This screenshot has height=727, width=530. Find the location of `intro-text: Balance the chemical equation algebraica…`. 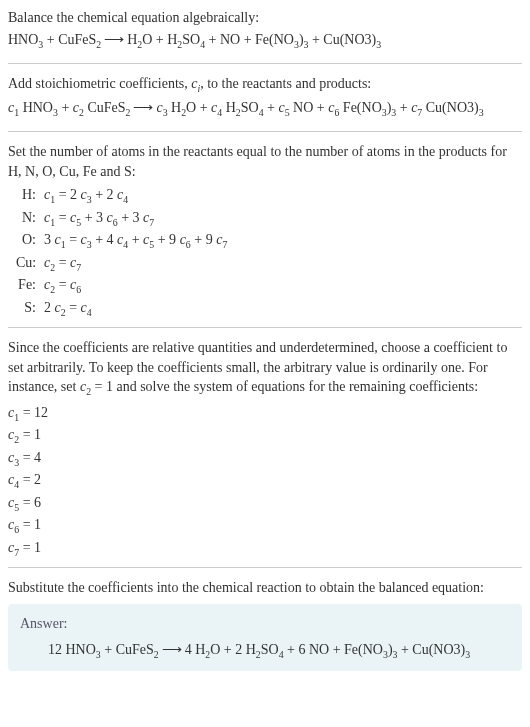

intro-text: Balance the chemical equation algebraica… is located at coordinates (265, 18).